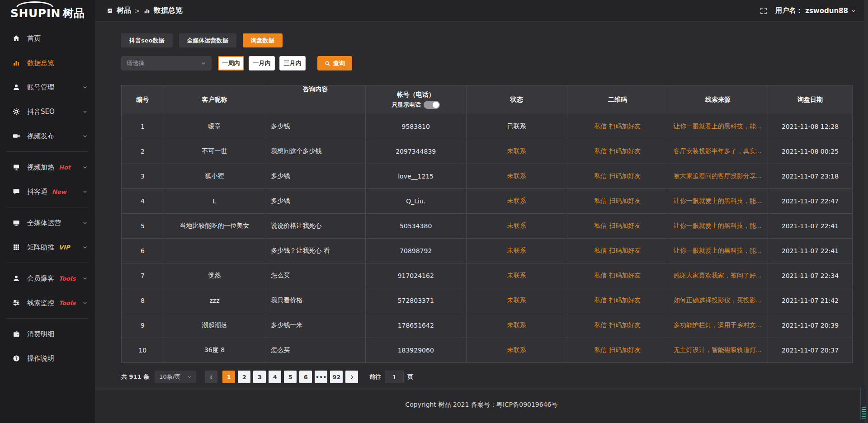 Image resolution: width=868 pixels, height=423 pixels. What do you see at coordinates (47, 112) in the screenshot?
I see `sidebar-item-douyin-seo: 抖音SEO` at bounding box center [47, 112].